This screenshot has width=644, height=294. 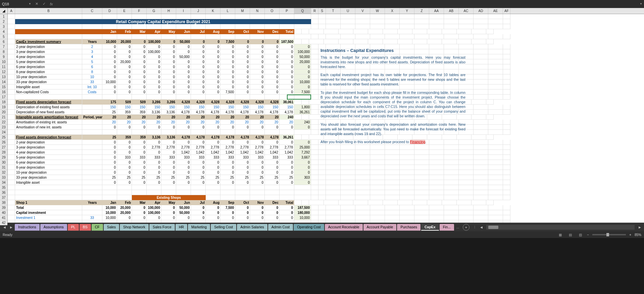 What do you see at coordinates (272, 11) in the screenshot?
I see `col-header-O: O` at bounding box center [272, 11].